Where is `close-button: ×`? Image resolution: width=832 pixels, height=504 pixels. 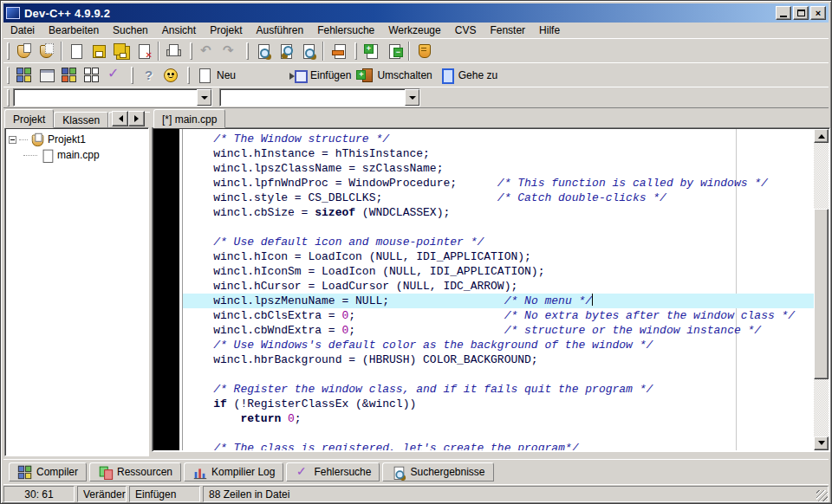
close-button: × is located at coordinates (818, 13).